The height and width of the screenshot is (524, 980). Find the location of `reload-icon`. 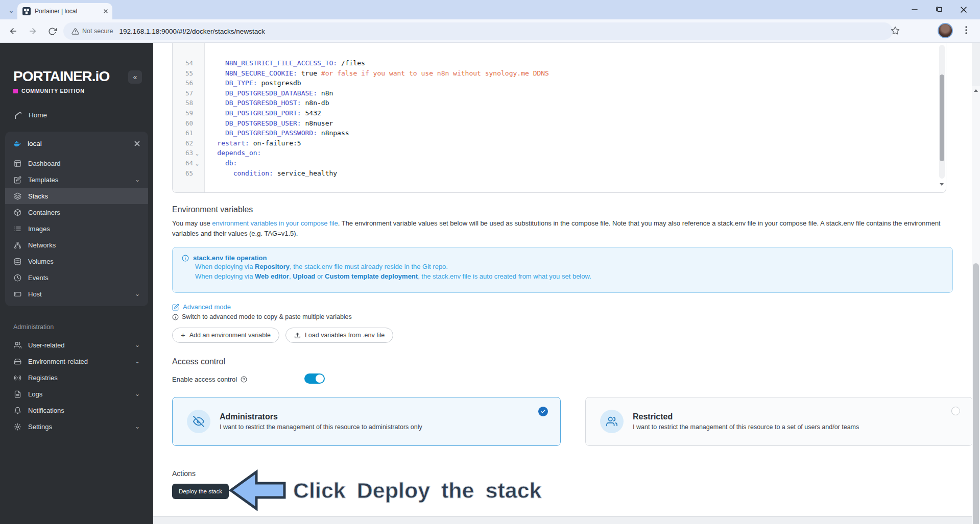

reload-icon is located at coordinates (52, 31).